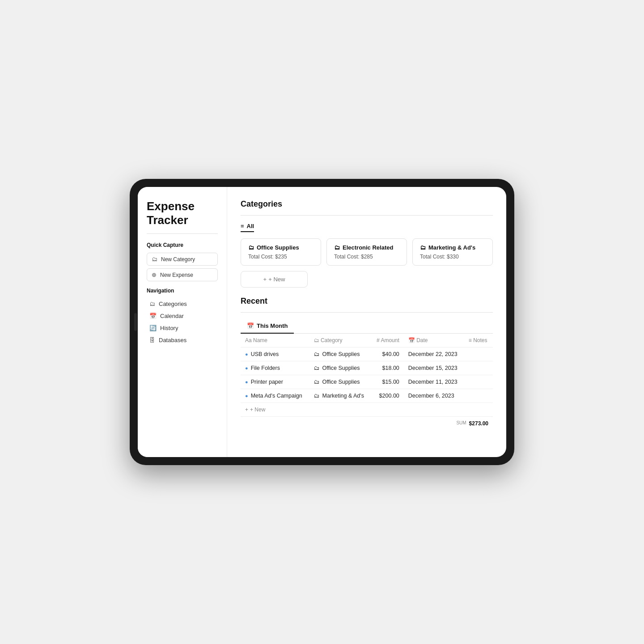 Image resolution: width=644 pixels, height=644 pixels. Describe the element at coordinates (182, 340) in the screenshot. I see `sidebar-item-databases: 🗄 Databases` at that location.